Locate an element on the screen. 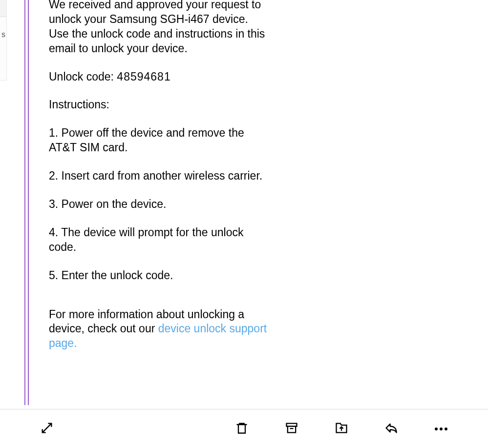 This screenshot has width=488, height=448. left-panel-fragment-bottom is located at coordinates (3, 49).